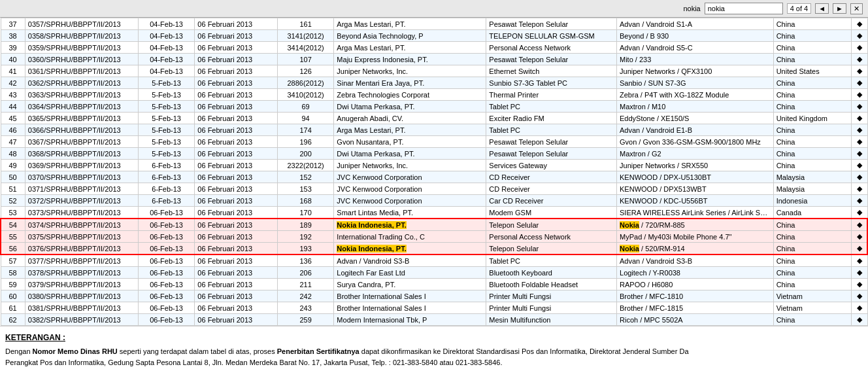  Describe the element at coordinates (13, 249) in the screenshot. I see `table-cell: 56` at that location.